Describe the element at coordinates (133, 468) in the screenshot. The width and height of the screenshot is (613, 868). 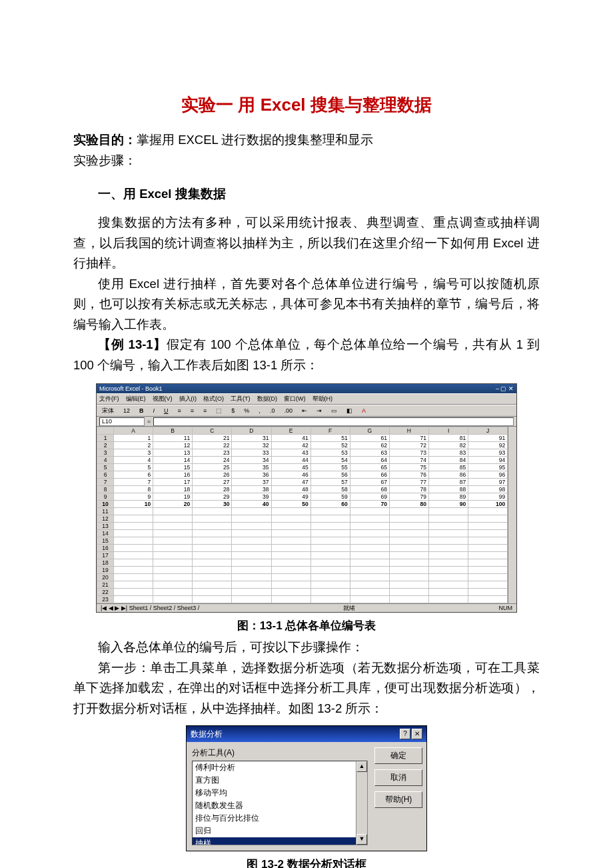
I see `cell: 5` at that location.